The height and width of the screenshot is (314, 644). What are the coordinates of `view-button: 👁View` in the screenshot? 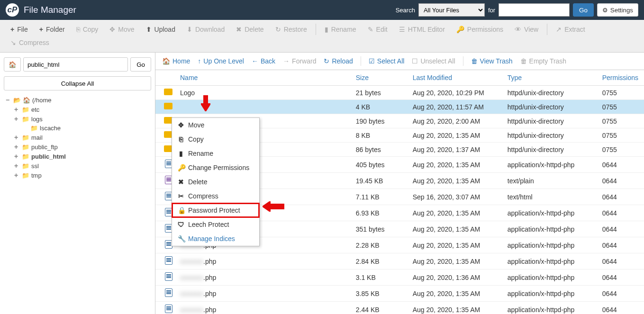 It's located at (526, 29).